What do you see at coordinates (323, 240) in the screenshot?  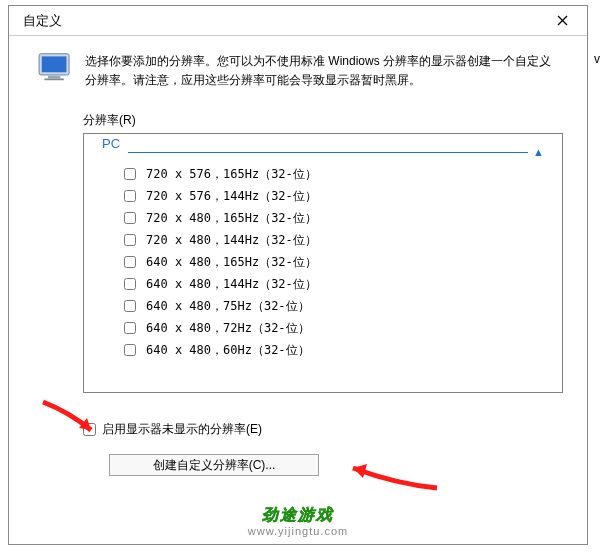 I see `list-item: 720 x 480，144Hz（32-位）` at bounding box center [323, 240].